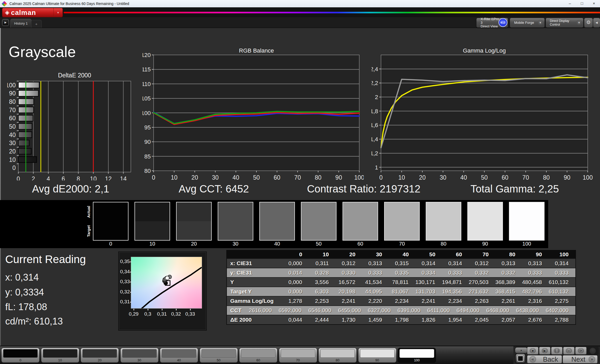 The image size is (600, 364). What do you see at coordinates (125, 292) in the screenshot?
I see `cie-y-tick: 0,32` at bounding box center [125, 292].